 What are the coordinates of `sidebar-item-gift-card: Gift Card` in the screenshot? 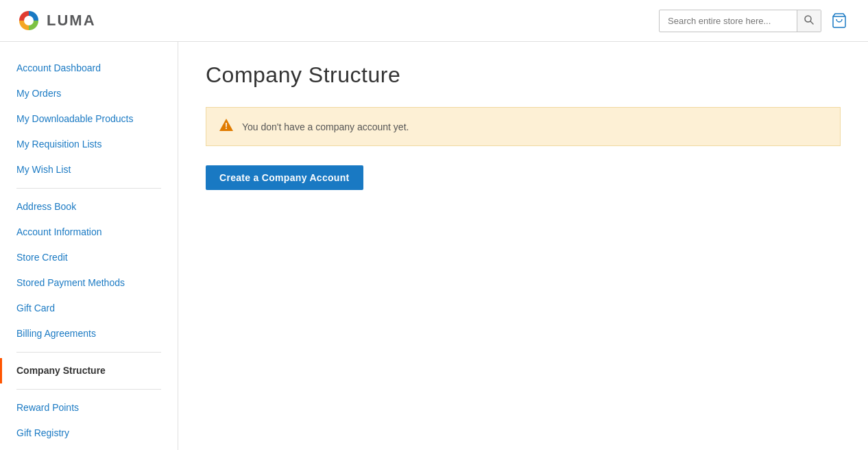 It's located at (89, 309).